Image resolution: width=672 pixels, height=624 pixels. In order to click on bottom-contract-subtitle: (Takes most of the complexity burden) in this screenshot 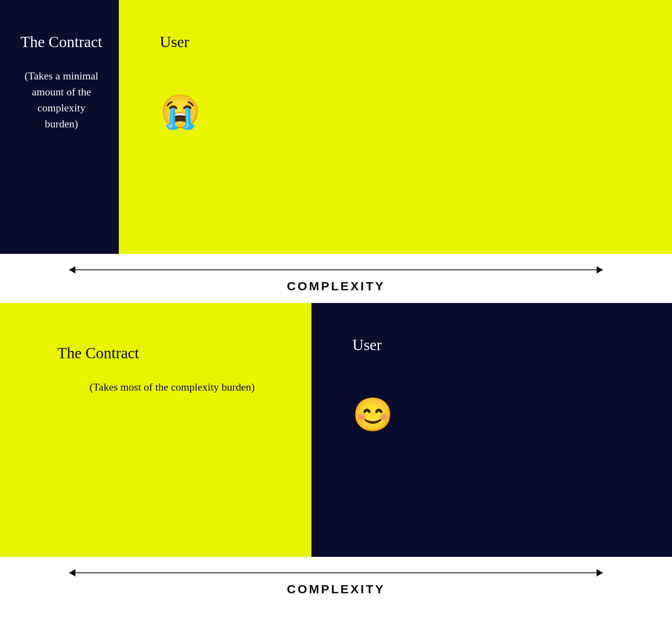, I will do `click(172, 387)`.